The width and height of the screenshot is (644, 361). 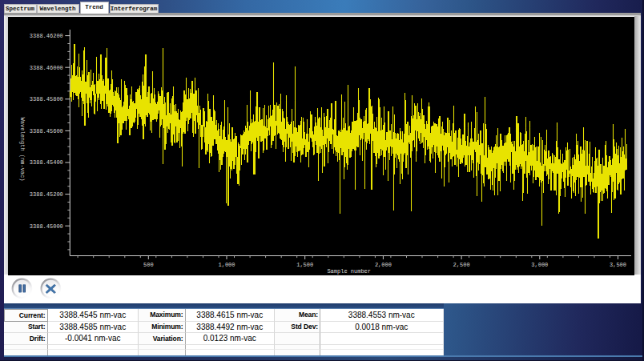 I want to click on svg-text: 3388.45000, so click(x=46, y=226).